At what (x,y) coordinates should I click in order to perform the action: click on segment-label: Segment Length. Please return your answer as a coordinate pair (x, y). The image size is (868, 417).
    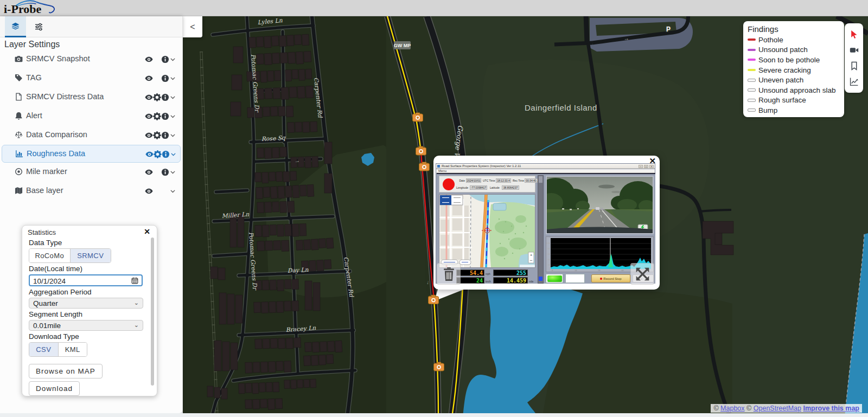
    Looking at the image, I should click on (93, 315).